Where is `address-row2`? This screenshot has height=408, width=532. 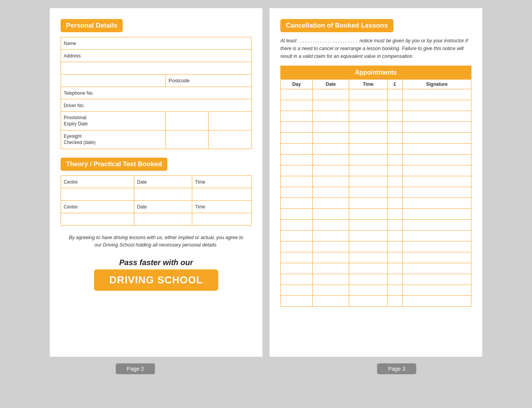 address-row2 is located at coordinates (156, 68).